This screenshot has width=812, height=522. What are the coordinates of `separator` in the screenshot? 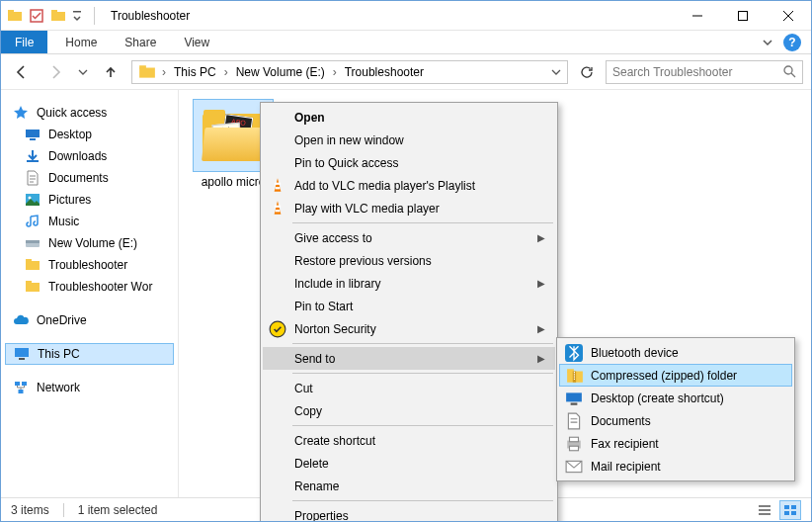 It's located at (63, 510).